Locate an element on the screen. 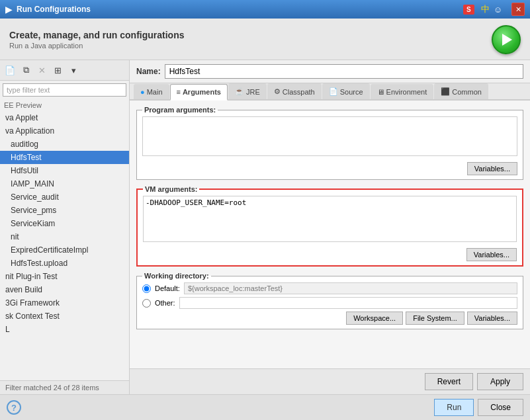  working-dir-section: Working directory: Default: Other: Works… is located at coordinates (330, 300).